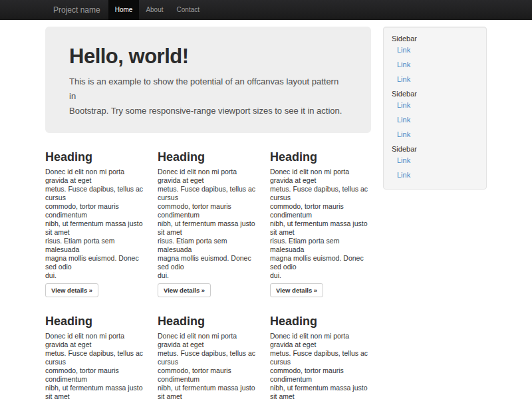 Image resolution: width=532 pixels, height=399 pixels. I want to click on nav-item-contact: Contact, so click(188, 10).